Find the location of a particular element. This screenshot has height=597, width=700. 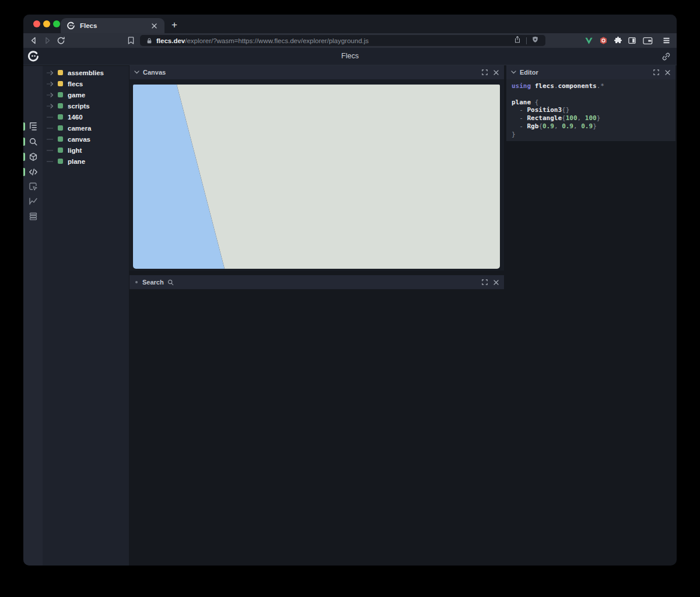

statistics-icon is located at coordinates (33, 201).